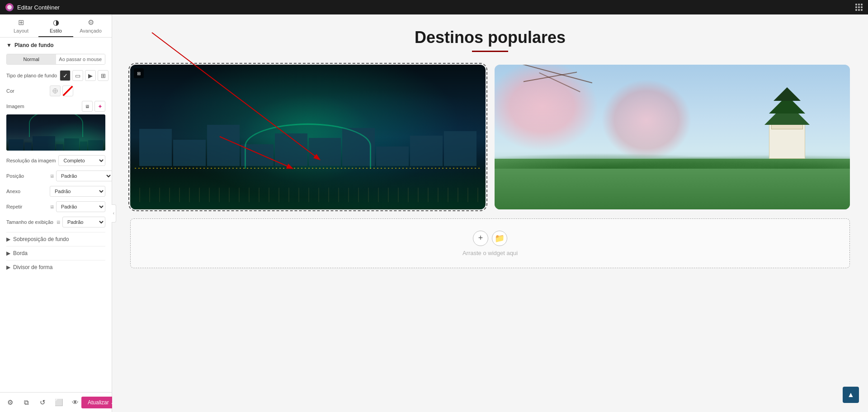  Describe the element at coordinates (41, 239) in the screenshot. I see `sobreposicao-label: Sobreposição de fundo` at that location.